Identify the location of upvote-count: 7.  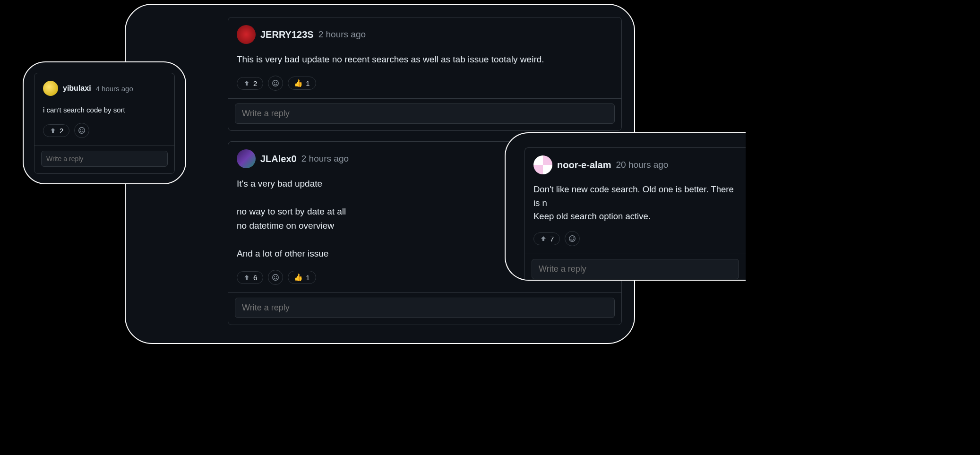
(552, 239).